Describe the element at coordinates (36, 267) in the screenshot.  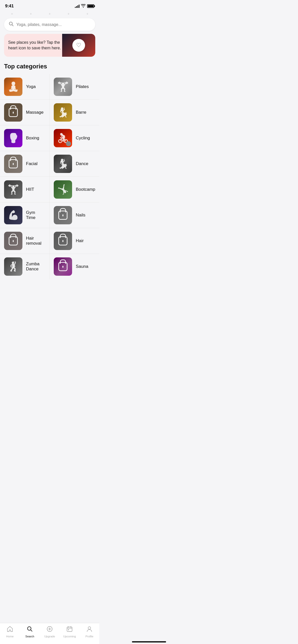
I see `category-label-zumba: Zumba Dance` at that location.